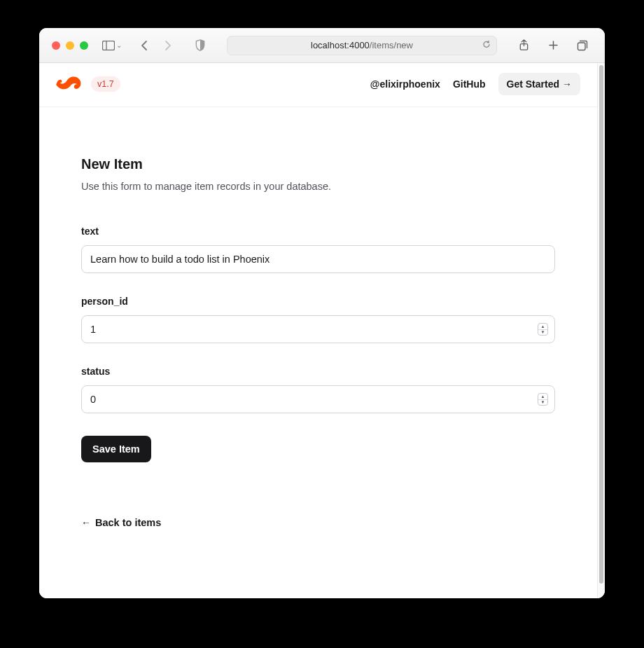 The width and height of the screenshot is (644, 648). I want to click on top-nav: v1.7 @elixirphoenix GitHub Get Started →, so click(318, 85).